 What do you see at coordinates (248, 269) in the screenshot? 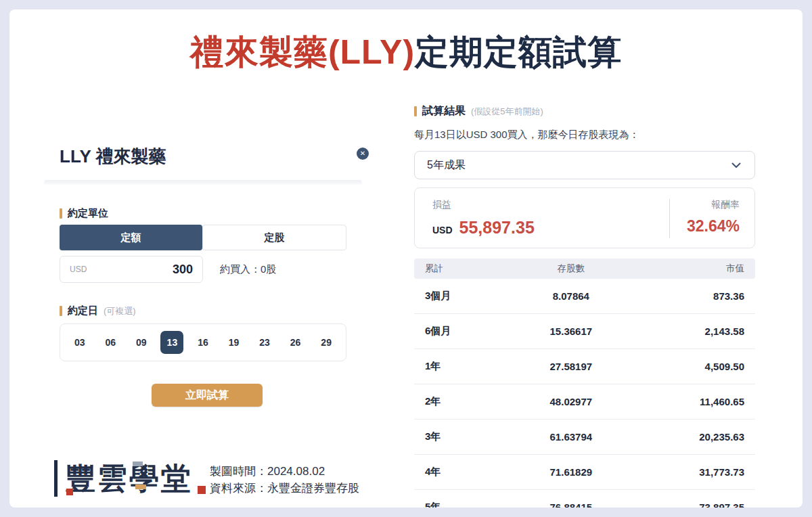
I see `buy-hint: 約買入：0股` at bounding box center [248, 269].